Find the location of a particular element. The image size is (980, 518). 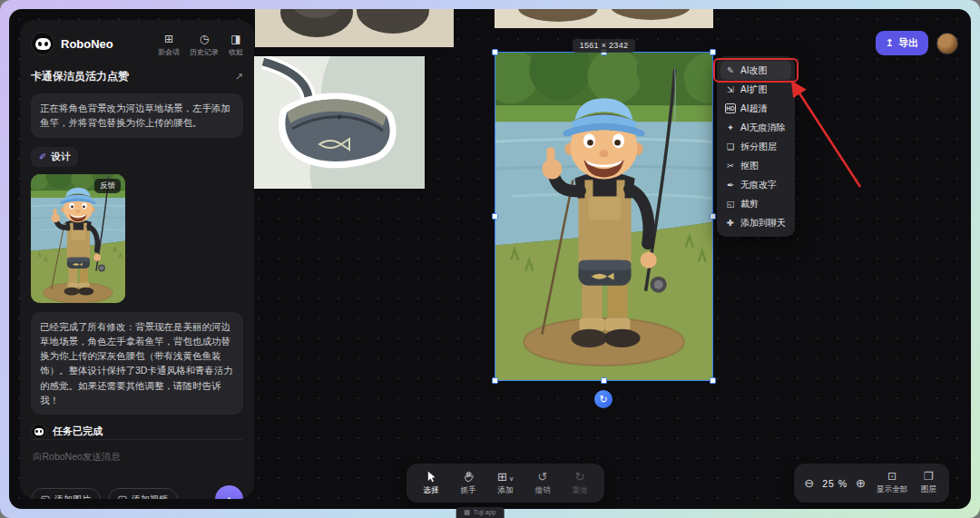

layers-button: ❐ 图层 is located at coordinates (929, 483).